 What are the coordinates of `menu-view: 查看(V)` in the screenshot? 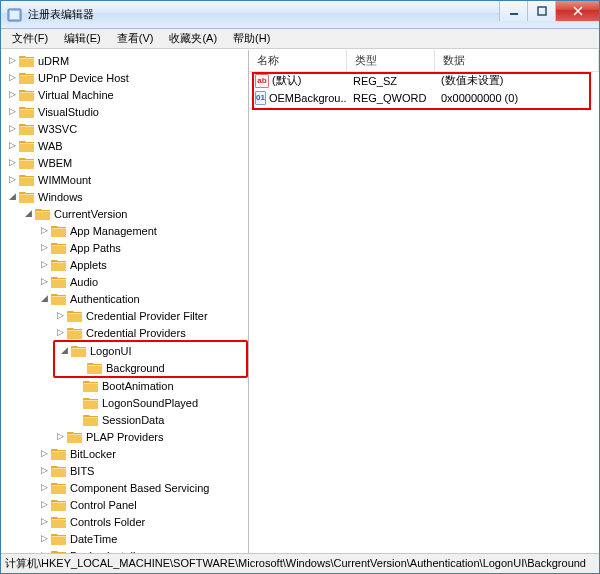 It's located at (136, 38).